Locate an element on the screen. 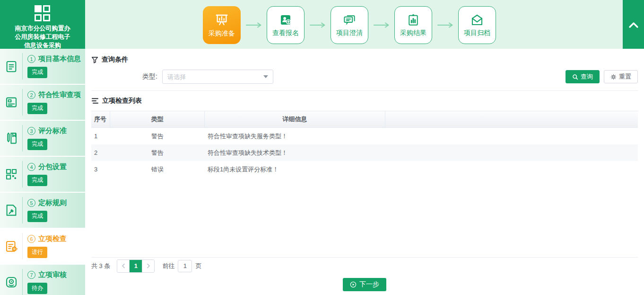  page-unit-label: 页 is located at coordinates (199, 266).